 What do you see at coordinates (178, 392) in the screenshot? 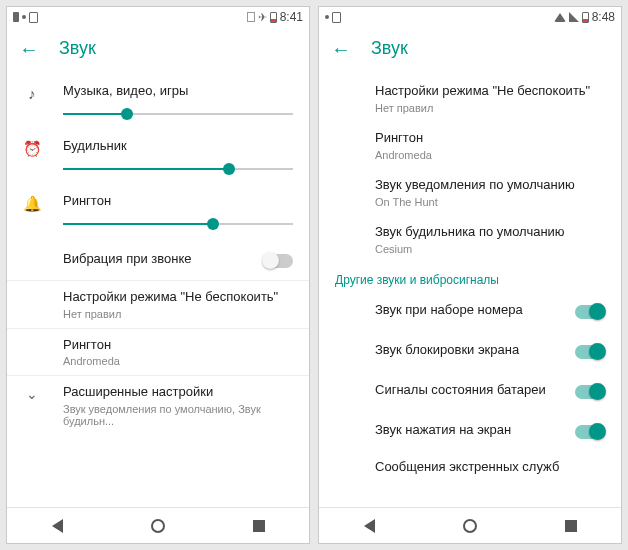
I see `advanced-label: Расширенные настройки` at bounding box center [178, 392].